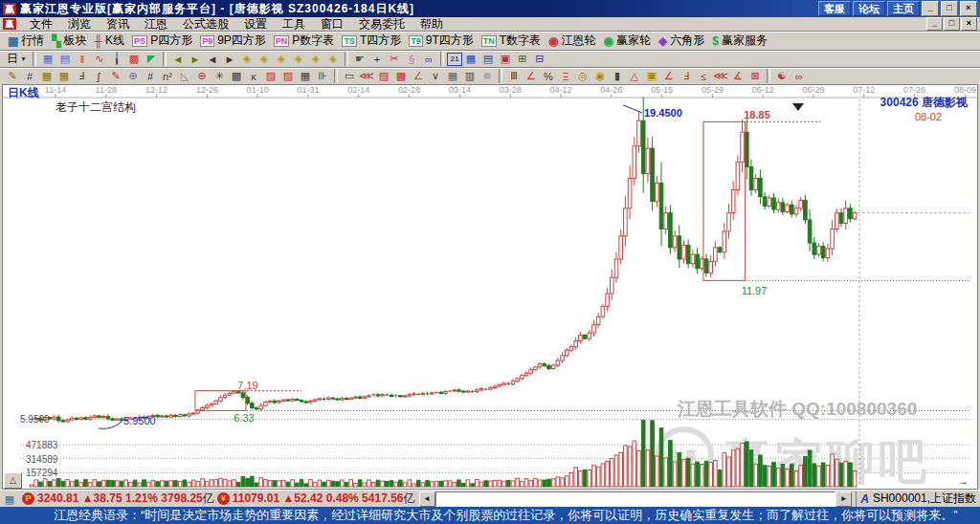 The image size is (980, 524). Describe the element at coordinates (377, 59) in the screenshot. I see `crosshair-icon: +` at that location.